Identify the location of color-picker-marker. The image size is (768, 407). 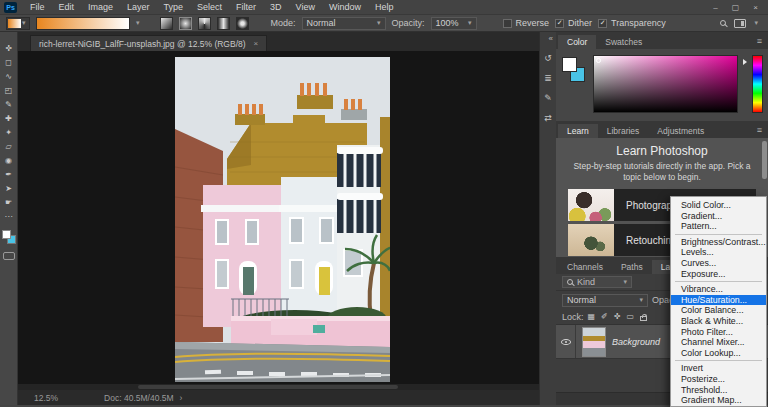
(598, 60).